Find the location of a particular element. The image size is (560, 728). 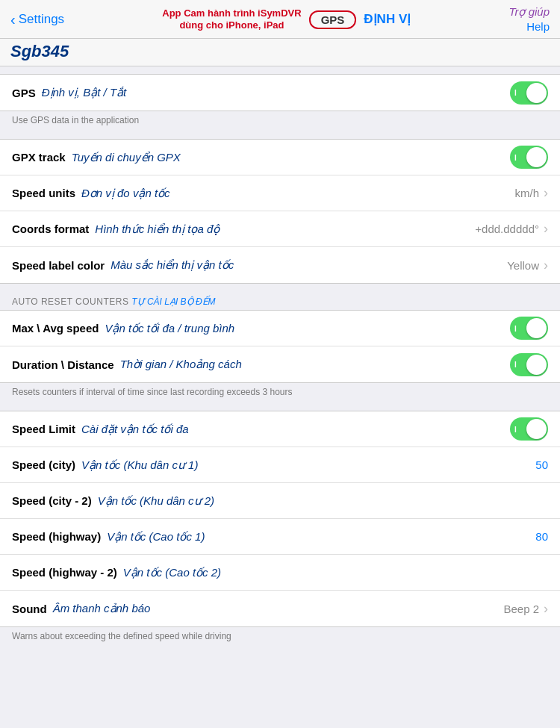

app-title: App Cam hành trình iSymDVR dùng cho iPho… is located at coordinates (231, 19).